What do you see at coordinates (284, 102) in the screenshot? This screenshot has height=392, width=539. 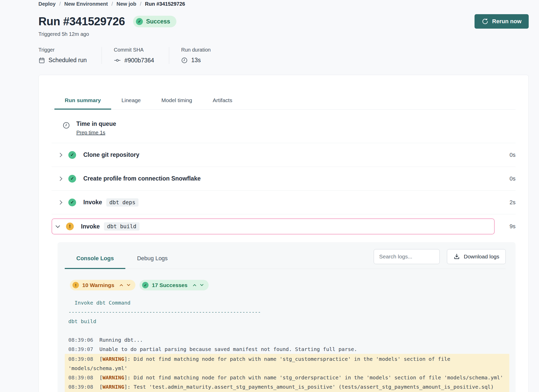 I see `run-tabs: Run summary Lineage Model timing Artifac…` at bounding box center [284, 102].